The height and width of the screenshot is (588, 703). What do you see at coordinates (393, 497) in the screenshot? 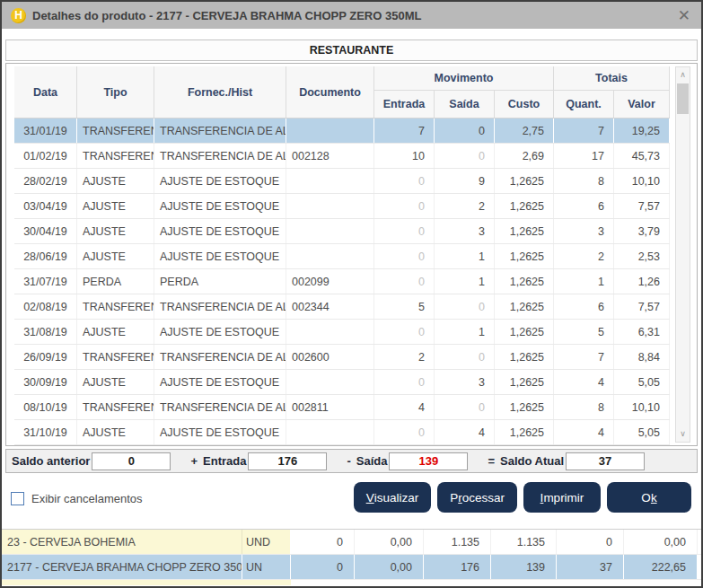
I see `visualizar-button: Visualizar` at bounding box center [393, 497].